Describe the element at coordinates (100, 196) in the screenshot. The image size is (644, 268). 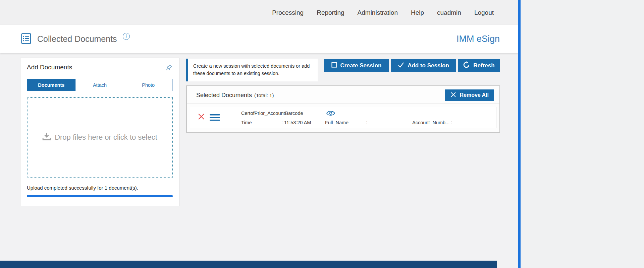
I see `upload-progress-bar` at that location.